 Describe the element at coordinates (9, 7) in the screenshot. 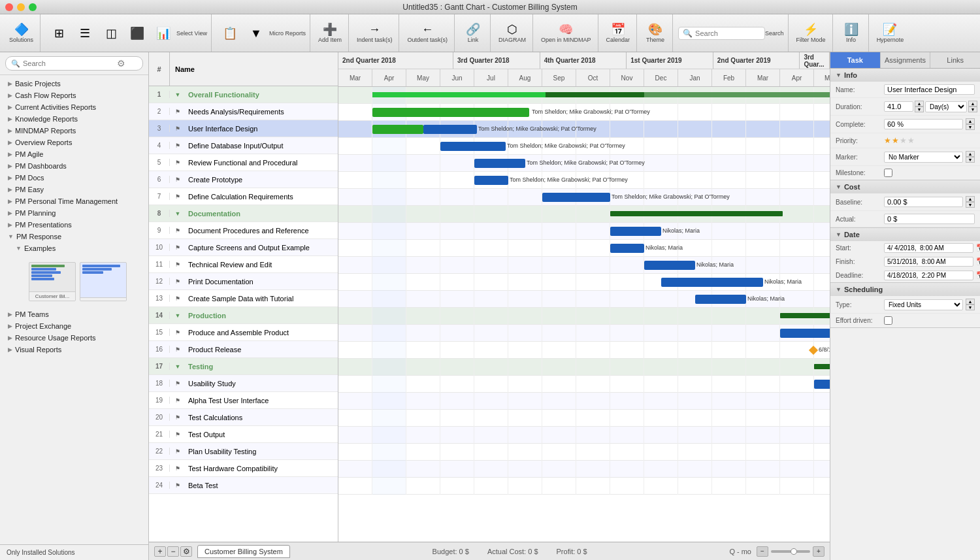

I see `close-button` at that location.